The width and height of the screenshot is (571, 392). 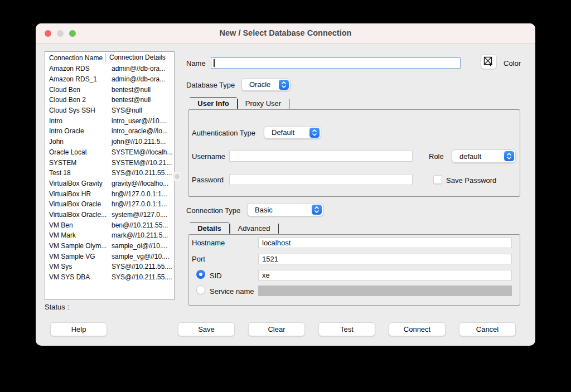 What do you see at coordinates (76, 142) in the screenshot?
I see `connection-name: John` at bounding box center [76, 142].